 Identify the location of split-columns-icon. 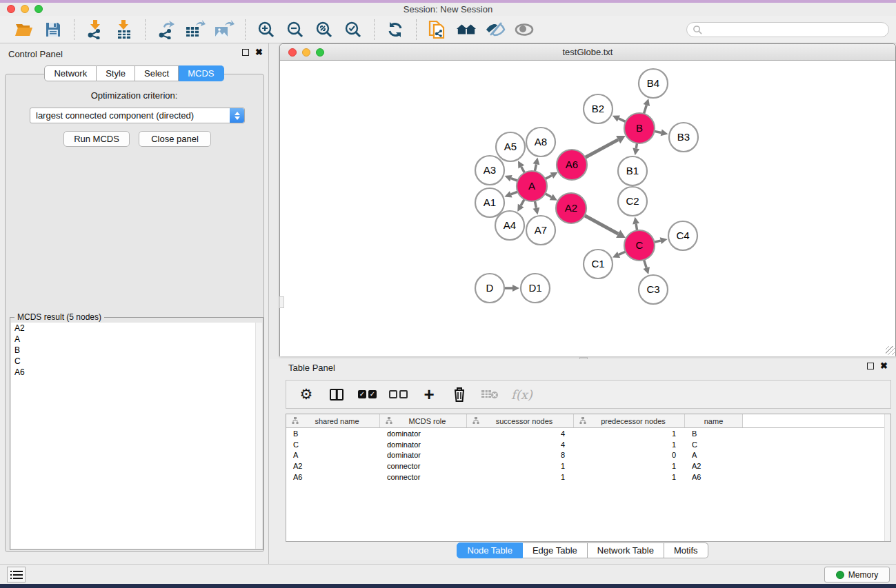
(337, 394).